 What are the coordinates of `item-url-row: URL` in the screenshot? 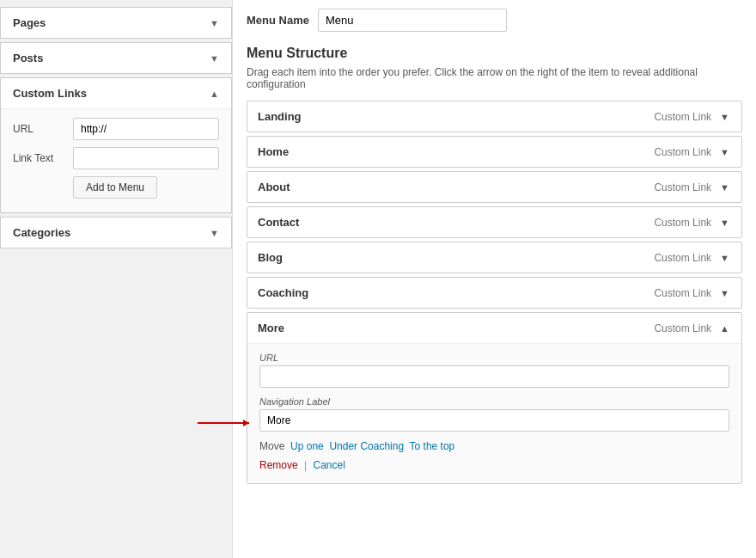 It's located at (495, 370).